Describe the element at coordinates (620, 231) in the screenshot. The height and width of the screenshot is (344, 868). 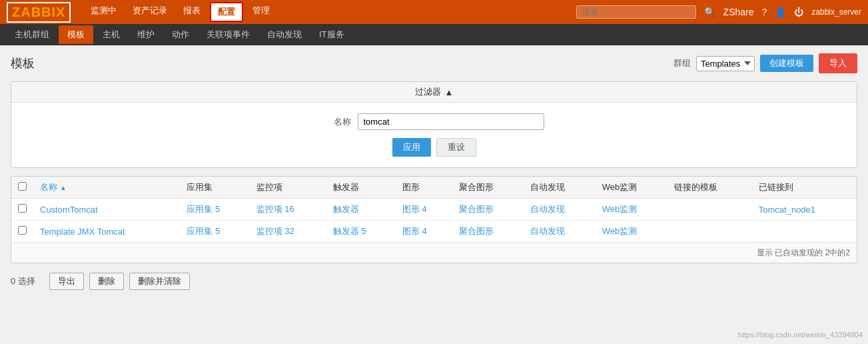
I see `row2-web-link: Web监测` at that location.